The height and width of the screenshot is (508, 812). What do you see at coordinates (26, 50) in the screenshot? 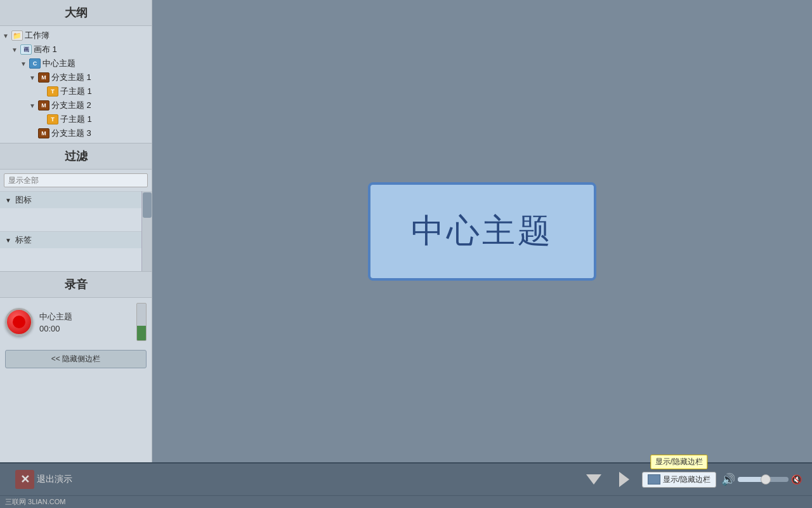
I see `icon-canvas: 画` at bounding box center [26, 50].